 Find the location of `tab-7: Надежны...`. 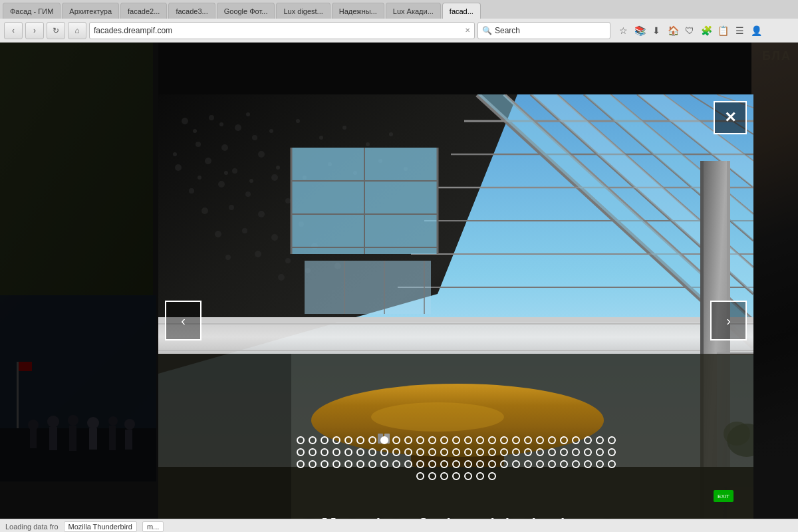

tab-7: Надежны... is located at coordinates (358, 11).